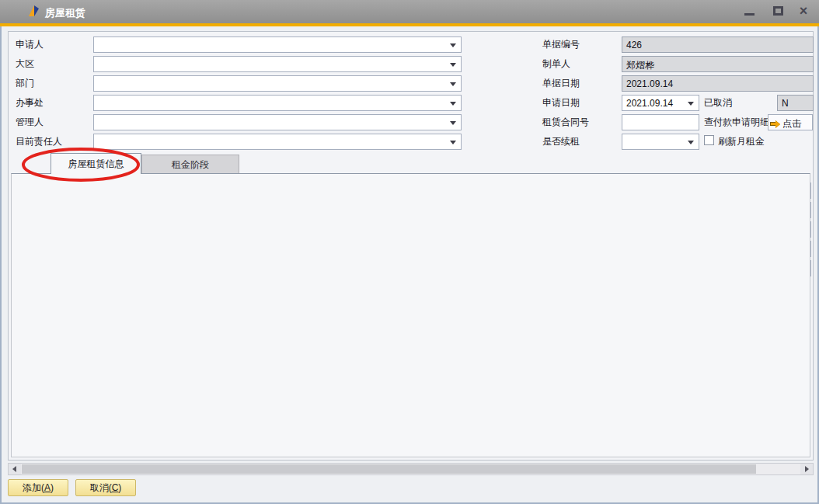 This screenshot has height=504, width=819. What do you see at coordinates (38, 488) in the screenshot?
I see `add-button: 添加(A)` at bounding box center [38, 488].